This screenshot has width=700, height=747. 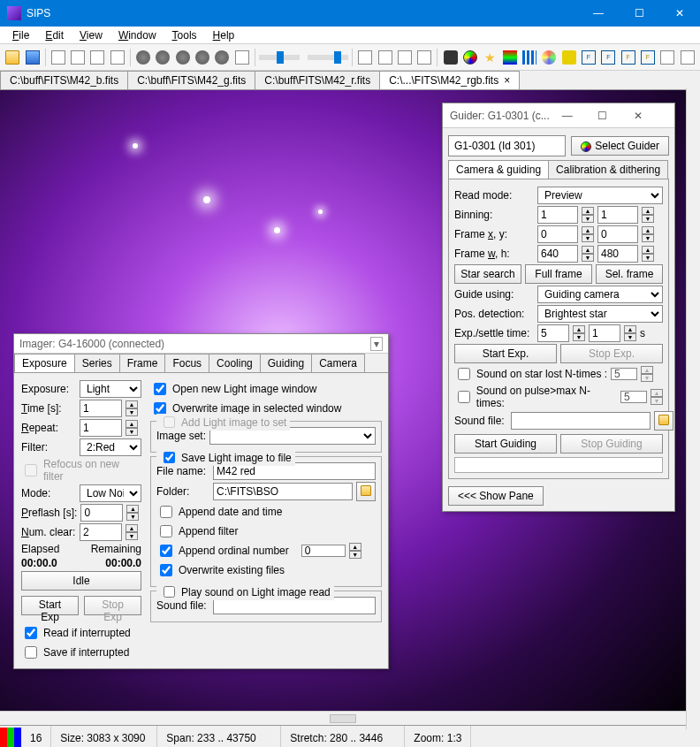 I want to click on show-pane-button: <<< Show Pane, so click(x=496, y=496).